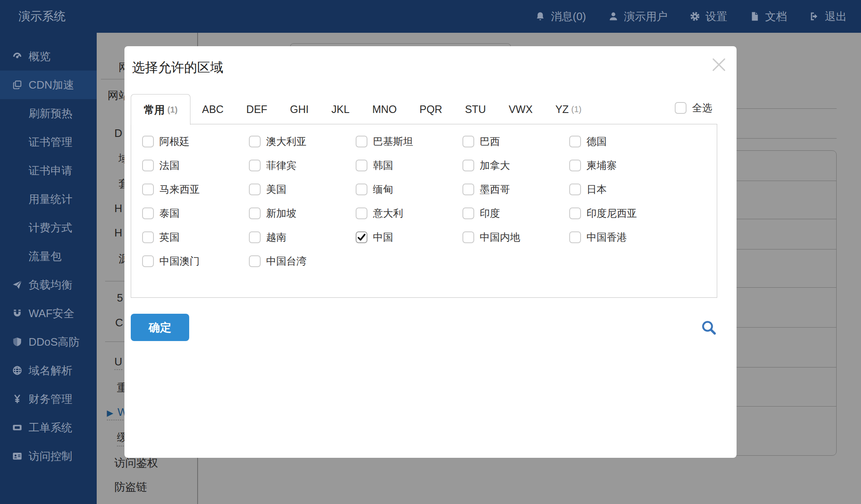 The width and height of the screenshot is (861, 504). Describe the element at coordinates (160, 328) in the screenshot. I see `confirm-button: 确定` at that location.